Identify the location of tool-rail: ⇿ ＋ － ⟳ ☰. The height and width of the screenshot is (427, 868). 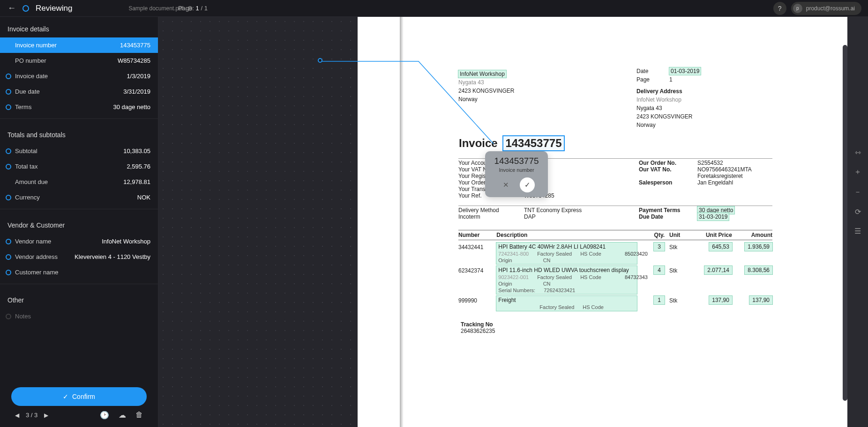
(858, 222).